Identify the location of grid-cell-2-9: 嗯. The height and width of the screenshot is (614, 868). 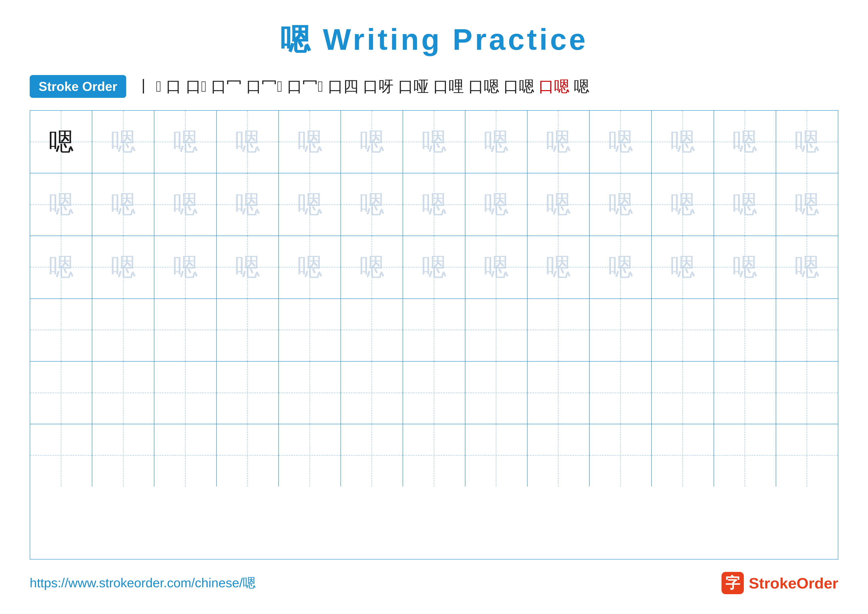
(559, 204).